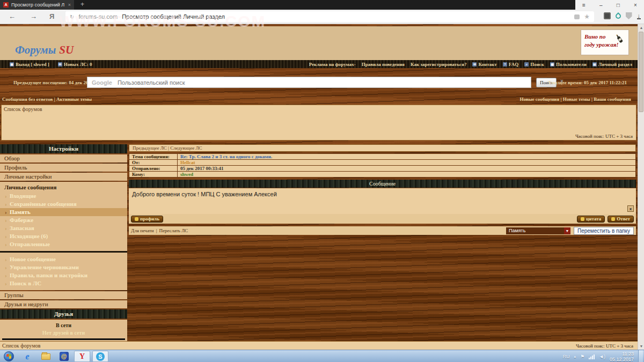 Image resolution: width=644 pixels, height=362 pixels. What do you see at coordinates (63, 159) in the screenshot?
I see `sidebar-item-overview: Обзор` at bounding box center [63, 159].